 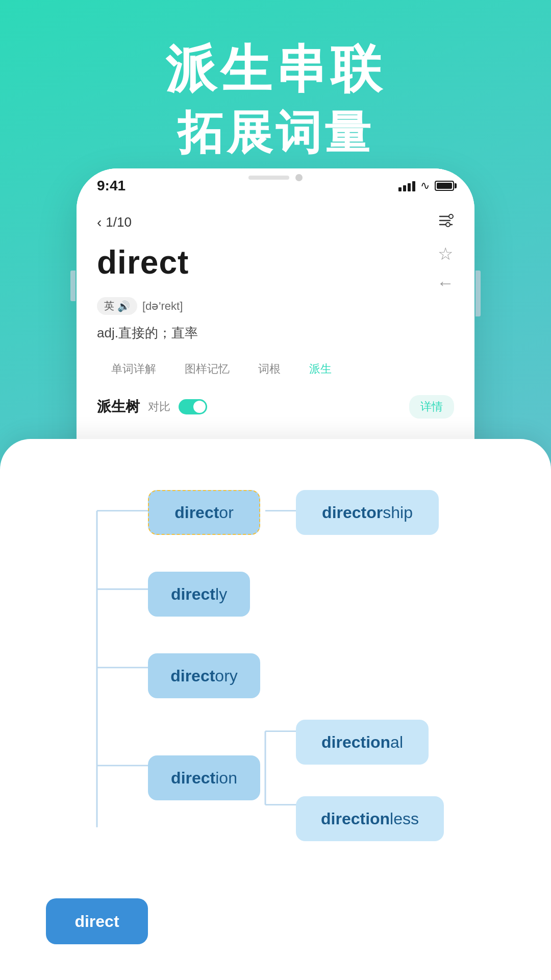 I want to click on header-line2: 拓展词量, so click(x=276, y=133).